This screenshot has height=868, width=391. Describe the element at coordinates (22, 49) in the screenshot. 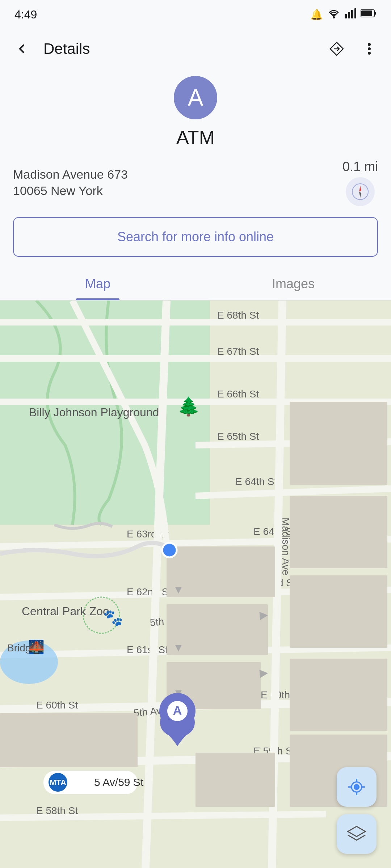

I see `back-button` at that location.